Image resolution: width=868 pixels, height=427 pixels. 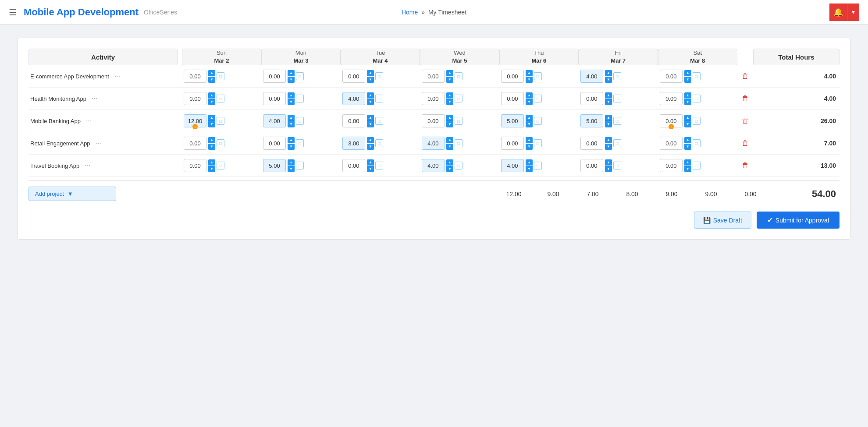 I want to click on user-dropdown-button: ▼, so click(x=853, y=12).